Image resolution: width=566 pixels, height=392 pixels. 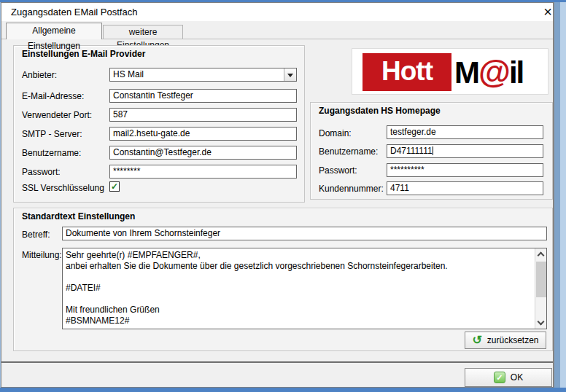 What do you see at coordinates (305, 233) in the screenshot?
I see `betreff-field: Dokumente von Ihrem Schornsteinfeger` at bounding box center [305, 233].